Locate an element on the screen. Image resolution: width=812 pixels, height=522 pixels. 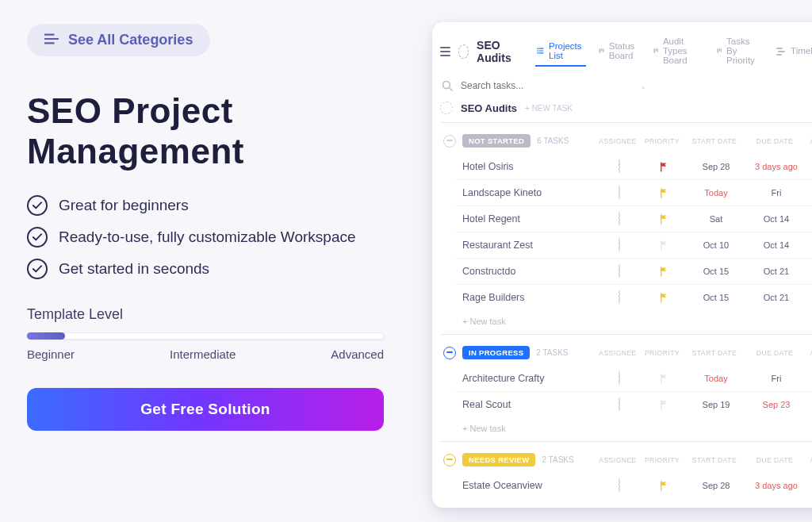
task-row: Estate Oceanview Sep 28 3 days ago seo.c… is located at coordinates (633, 486).